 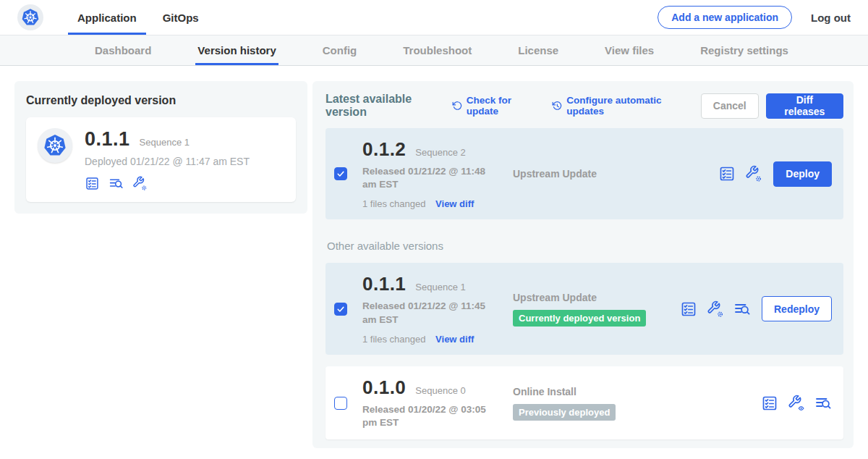 I want to click on kubernetes-logo, so click(x=30, y=17).